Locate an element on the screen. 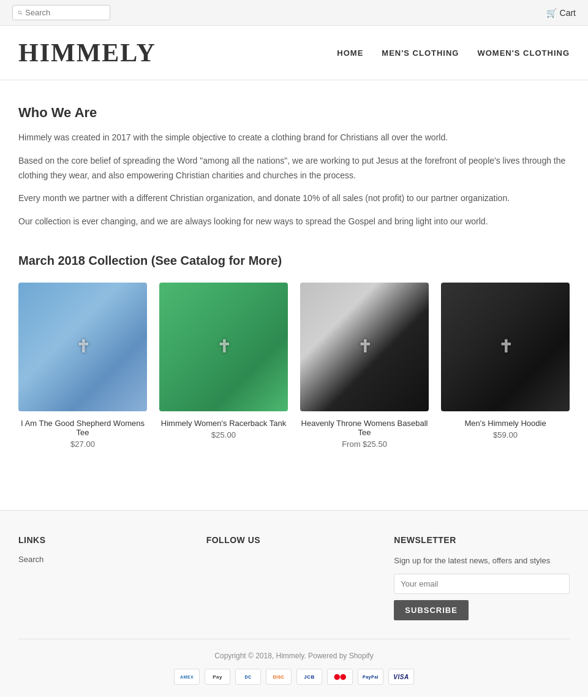 The height and width of the screenshot is (700, 588). product-image-4: ✝ is located at coordinates (505, 347).